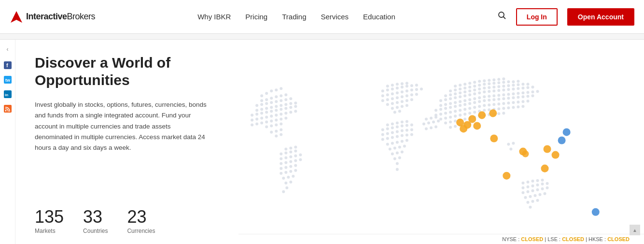 This screenshot has height=244, width=644. I want to click on hero-headline: Discover a World of Opportunities, so click(122, 72).